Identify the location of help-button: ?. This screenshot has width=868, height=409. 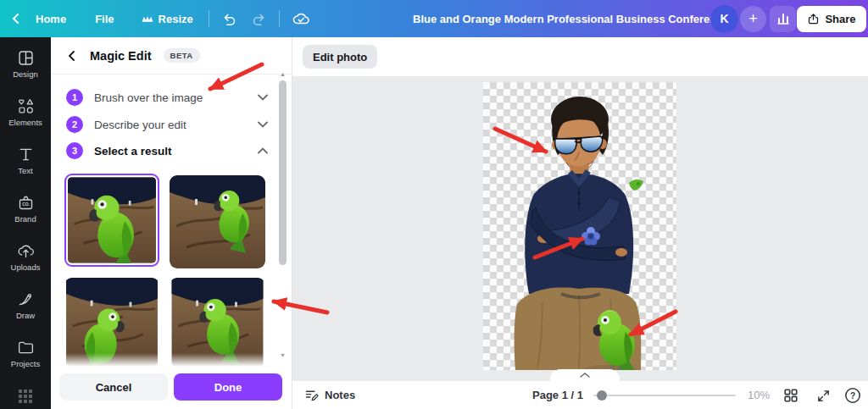
(853, 395).